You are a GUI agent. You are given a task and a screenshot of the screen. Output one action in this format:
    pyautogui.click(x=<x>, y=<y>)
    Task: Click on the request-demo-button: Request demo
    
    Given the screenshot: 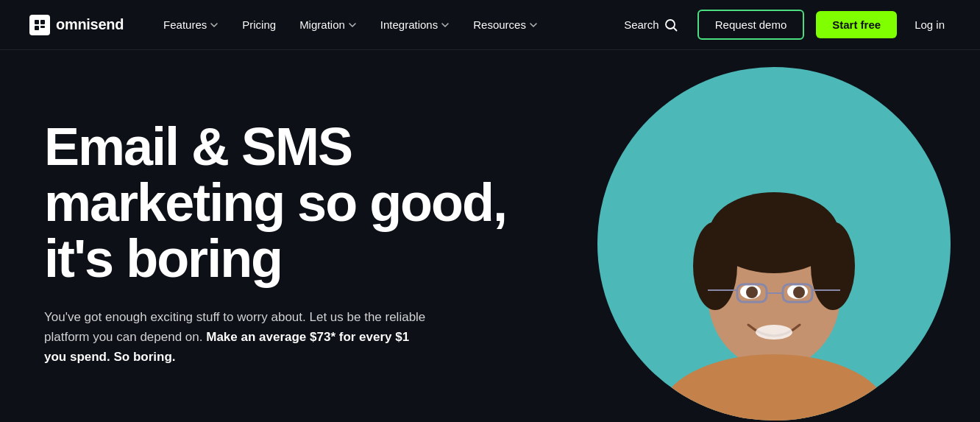 What is the action you would take?
    pyautogui.click(x=751, y=25)
    